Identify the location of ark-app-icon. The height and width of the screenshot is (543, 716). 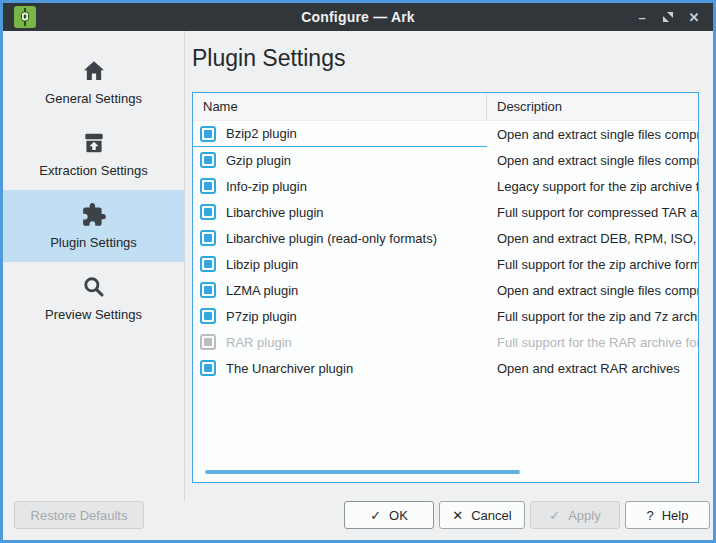
(25, 17).